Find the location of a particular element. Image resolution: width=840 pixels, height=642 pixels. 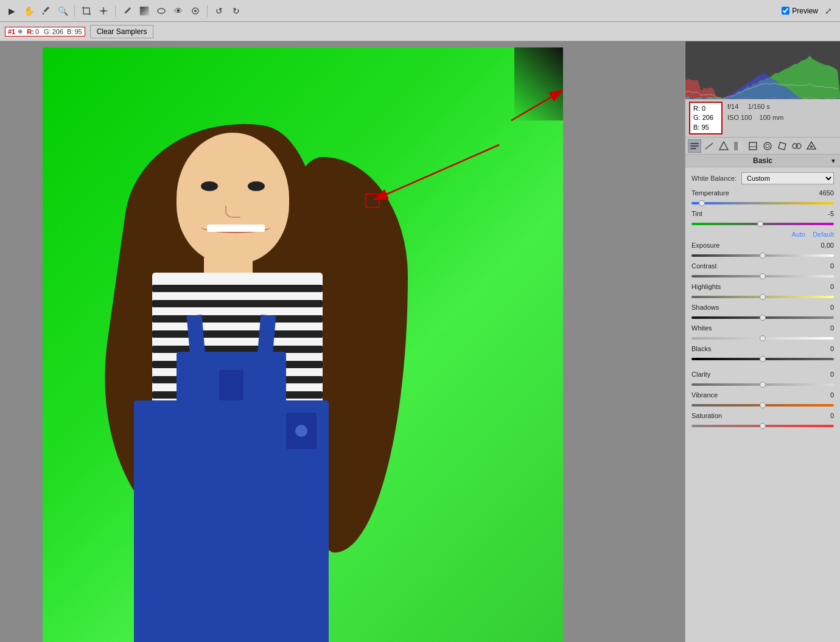

radial-tool is located at coordinates (161, 11).